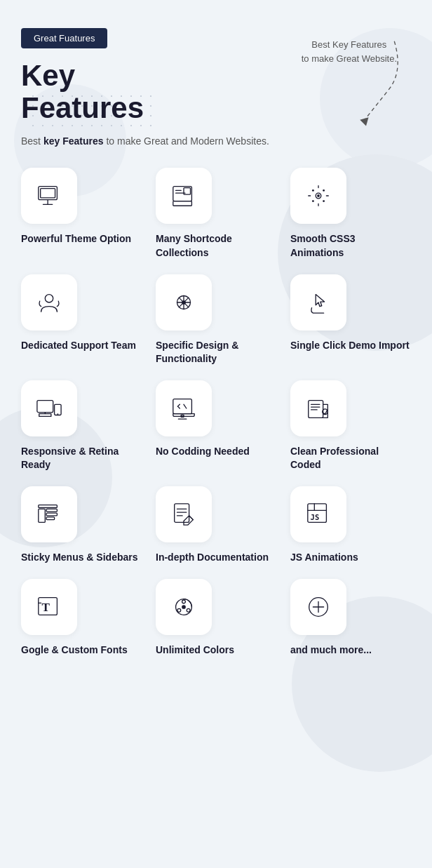 This screenshot has height=868, width=432. Describe the element at coordinates (216, 320) in the screenshot. I see `feature-card-specific-design: Specific Design & Functionality` at that location.